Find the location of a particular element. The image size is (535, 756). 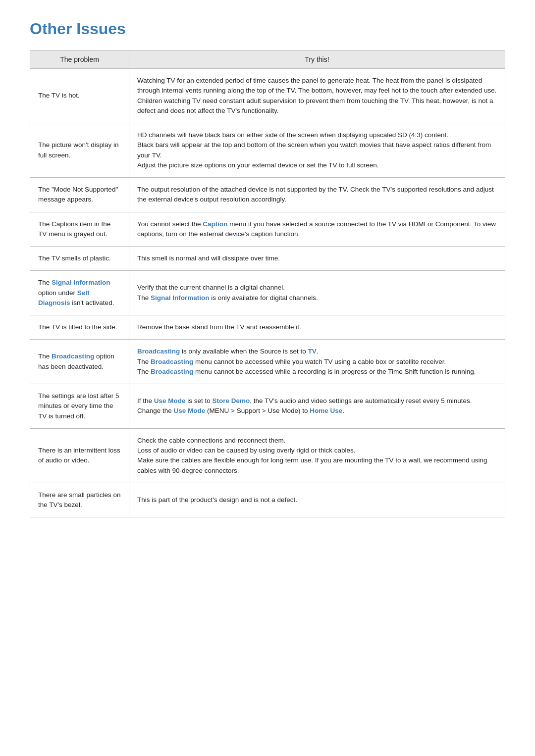

page-title: Other Issues is located at coordinates (268, 29).